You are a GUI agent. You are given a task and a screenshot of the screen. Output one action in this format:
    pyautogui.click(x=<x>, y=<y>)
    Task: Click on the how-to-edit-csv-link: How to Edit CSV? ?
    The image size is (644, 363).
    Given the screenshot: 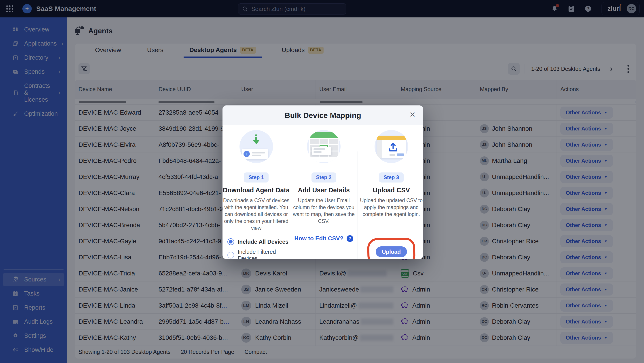 What is the action you would take?
    pyautogui.click(x=324, y=238)
    